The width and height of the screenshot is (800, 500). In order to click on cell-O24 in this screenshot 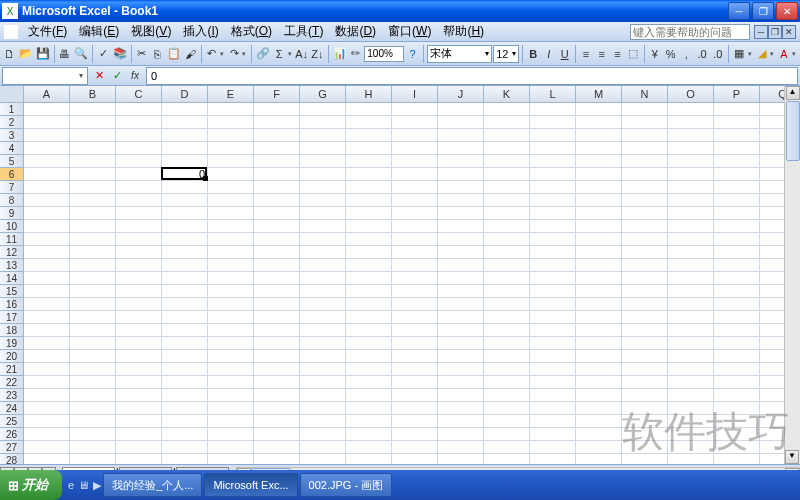, I will do `click(691, 408)`.